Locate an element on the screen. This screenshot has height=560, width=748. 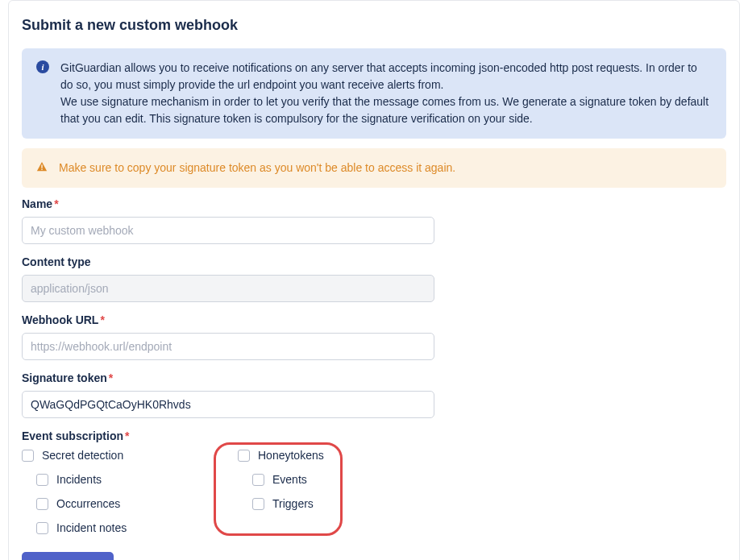
checkbox-incidents is located at coordinates (42, 480).